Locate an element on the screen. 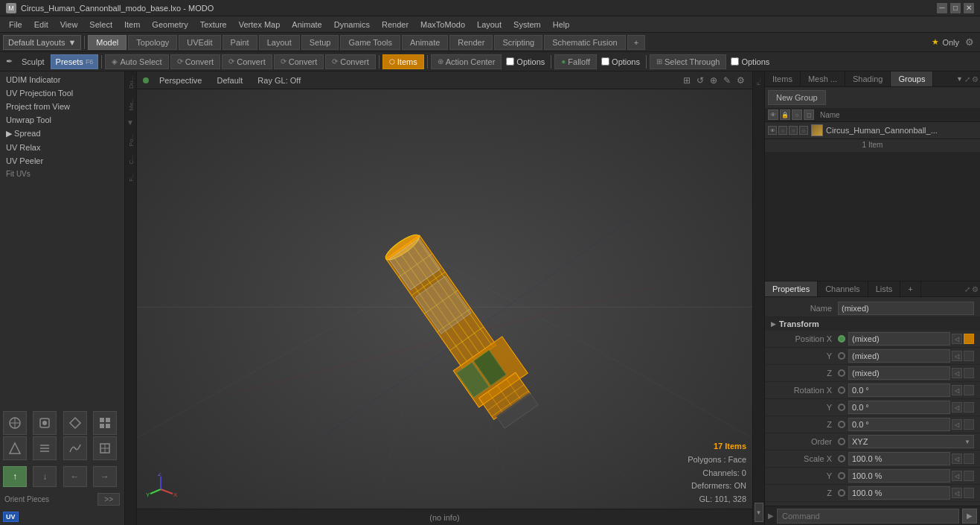  scale-z-value: 100.0 % is located at coordinates (899, 493).